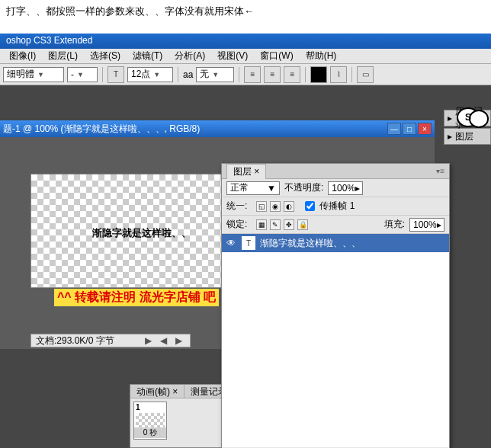 This screenshot has width=491, height=448. What do you see at coordinates (394, 129) in the screenshot?
I see `minimize-button: —` at bounding box center [394, 129].